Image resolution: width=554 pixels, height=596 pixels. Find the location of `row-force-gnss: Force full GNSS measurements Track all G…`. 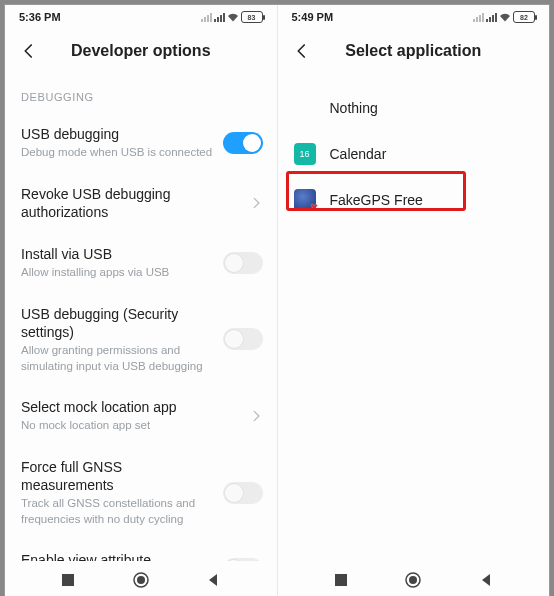

row-force-gnss: Force full GNSS measurements Track all G… is located at coordinates (141, 492).